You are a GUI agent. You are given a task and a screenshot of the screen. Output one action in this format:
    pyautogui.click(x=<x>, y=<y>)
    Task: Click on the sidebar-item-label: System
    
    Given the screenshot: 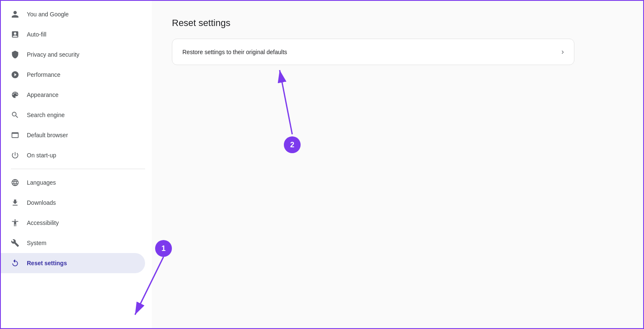 What is the action you would take?
    pyautogui.click(x=37, y=243)
    